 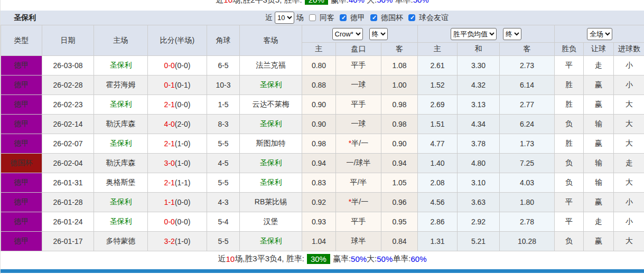 What do you see at coordinates (222, 259) in the screenshot?
I see `summary-text: 近` at bounding box center [222, 259].